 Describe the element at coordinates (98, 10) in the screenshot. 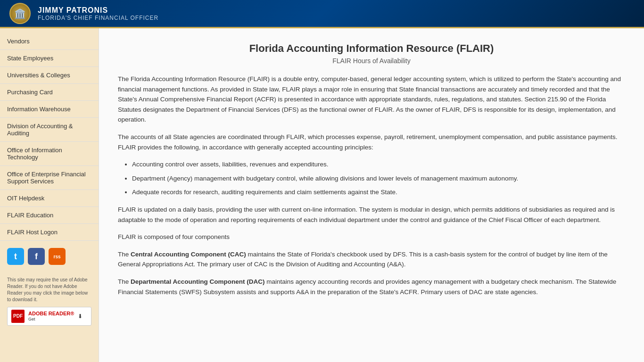

I see `cfo-name: JIMMY PATRONIS` at that location.